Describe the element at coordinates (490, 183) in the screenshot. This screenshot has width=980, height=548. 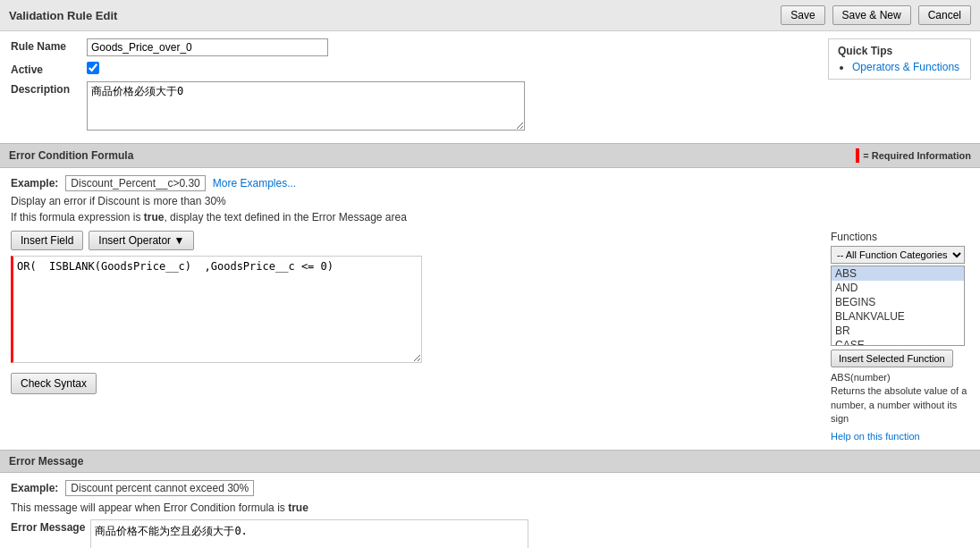
I see `example-row: Example: Discount_Percent__c>0.30 More E…` at that location.